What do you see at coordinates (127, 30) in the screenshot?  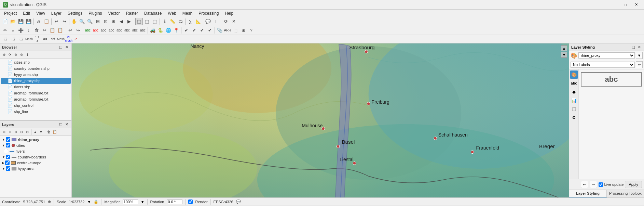 I see `tb-label6: abc` at bounding box center [127, 30].